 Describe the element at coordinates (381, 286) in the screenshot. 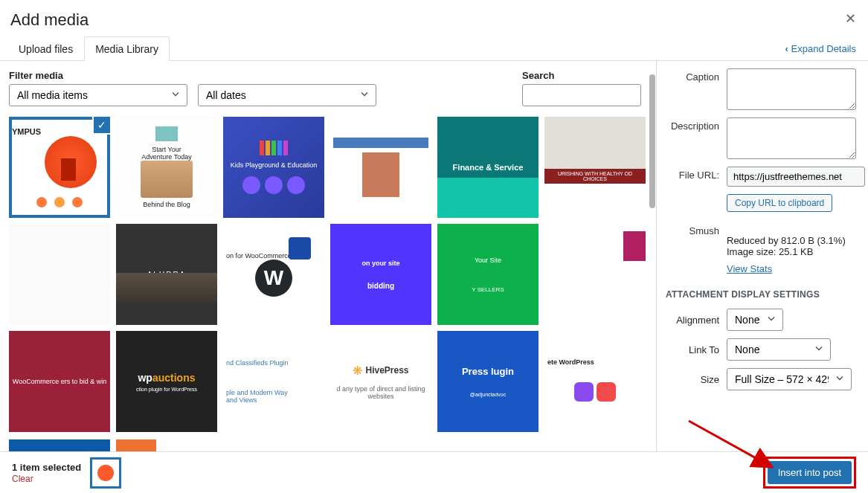

I see `thumb-text: bidding` at that location.